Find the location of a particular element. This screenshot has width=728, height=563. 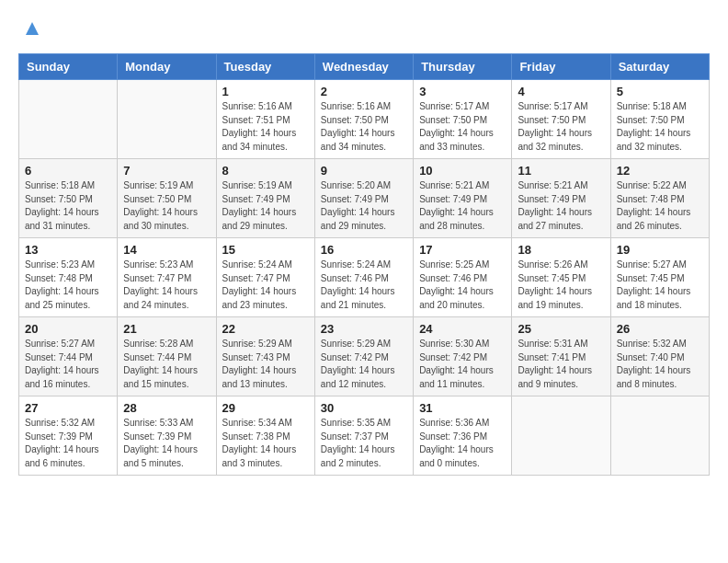

calendar-cell: 24Sunrise: 5:30 AM Sunset: 7:42 PM Dayli… is located at coordinates (463, 357).